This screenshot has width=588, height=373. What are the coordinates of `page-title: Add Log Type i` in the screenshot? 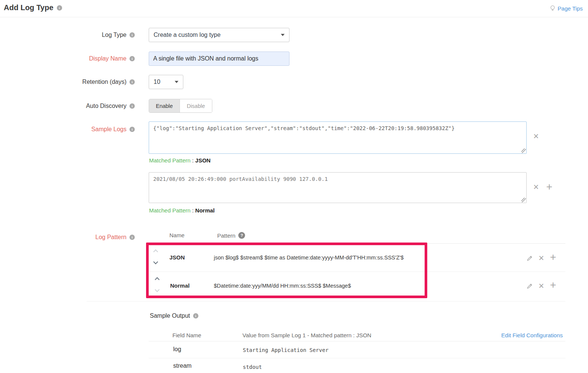 It's located at (33, 8).